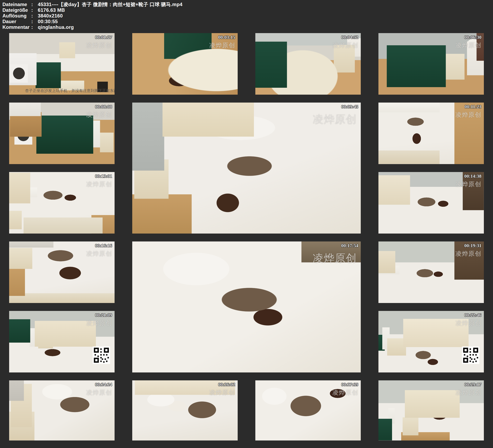 Image resolution: width=493 pixels, height=448 pixels. Describe the element at coordinates (62, 203) in the screenshot. I see `thumbnail-00-13-01: 00:13:01 凌烨原创` at that location.